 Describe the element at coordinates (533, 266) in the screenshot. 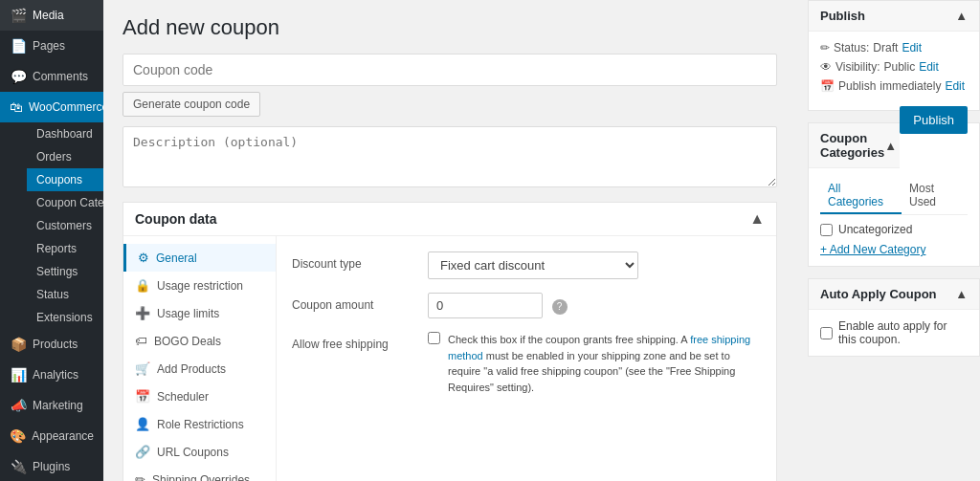

I see `discount-type-select: Percentage discount Fixed cart discount …` at that location.